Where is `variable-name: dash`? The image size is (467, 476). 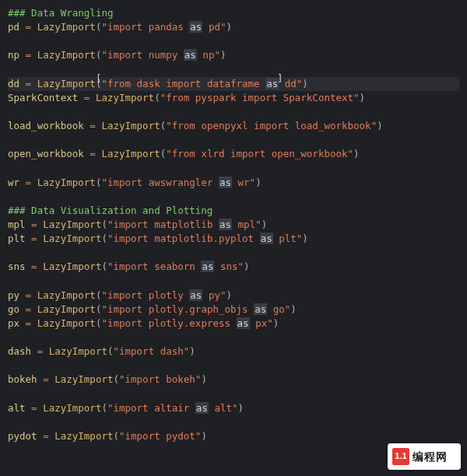
variable-name: dash is located at coordinates (19, 352).